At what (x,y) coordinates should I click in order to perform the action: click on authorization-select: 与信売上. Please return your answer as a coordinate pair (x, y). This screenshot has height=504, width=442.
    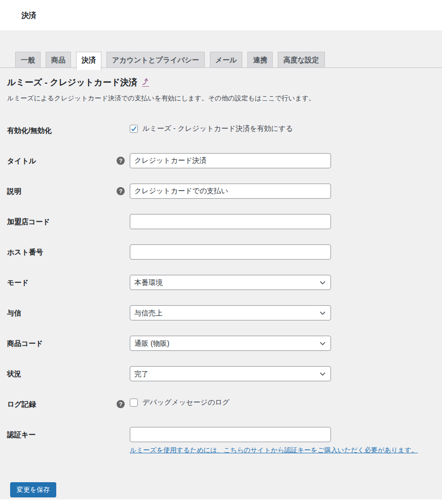
    Looking at the image, I should click on (230, 313).